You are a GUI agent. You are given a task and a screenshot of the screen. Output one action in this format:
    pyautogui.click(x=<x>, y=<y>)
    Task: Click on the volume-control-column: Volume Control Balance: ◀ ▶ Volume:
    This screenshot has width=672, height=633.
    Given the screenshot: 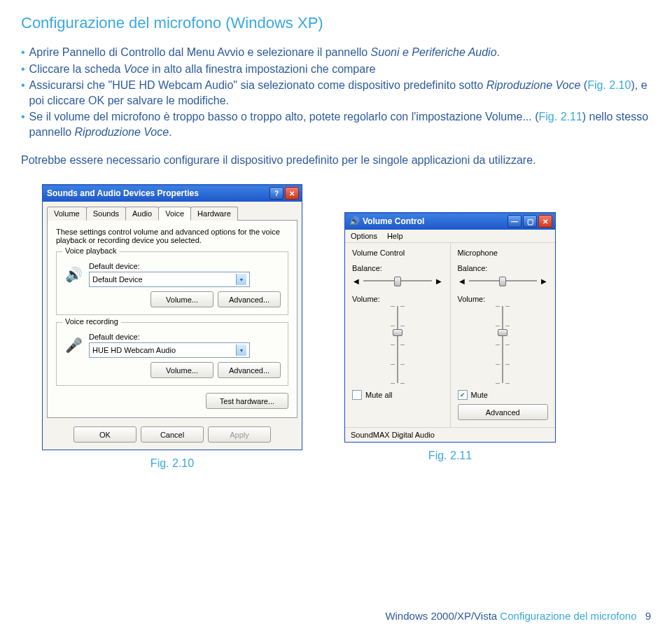 What is the action you would take?
    pyautogui.click(x=398, y=335)
    